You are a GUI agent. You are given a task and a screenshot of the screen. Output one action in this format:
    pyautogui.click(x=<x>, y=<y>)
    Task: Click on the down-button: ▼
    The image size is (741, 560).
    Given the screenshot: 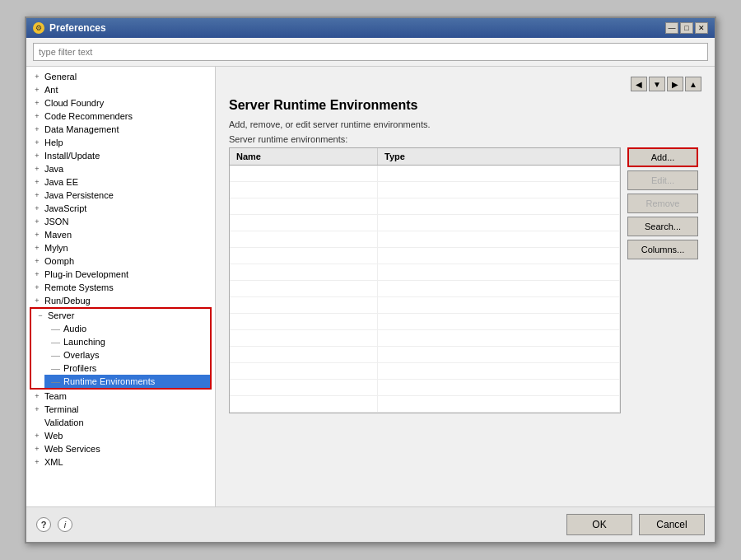 What is the action you would take?
    pyautogui.click(x=657, y=84)
    